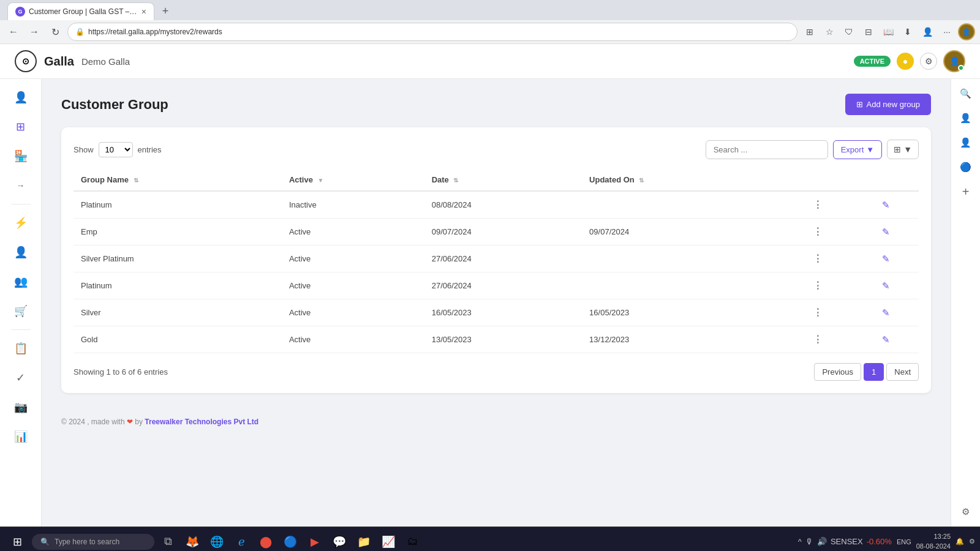  What do you see at coordinates (81, 11) in the screenshot?
I see `active-tab: G Customer Group | Galla GST – In... ×` at bounding box center [81, 11].